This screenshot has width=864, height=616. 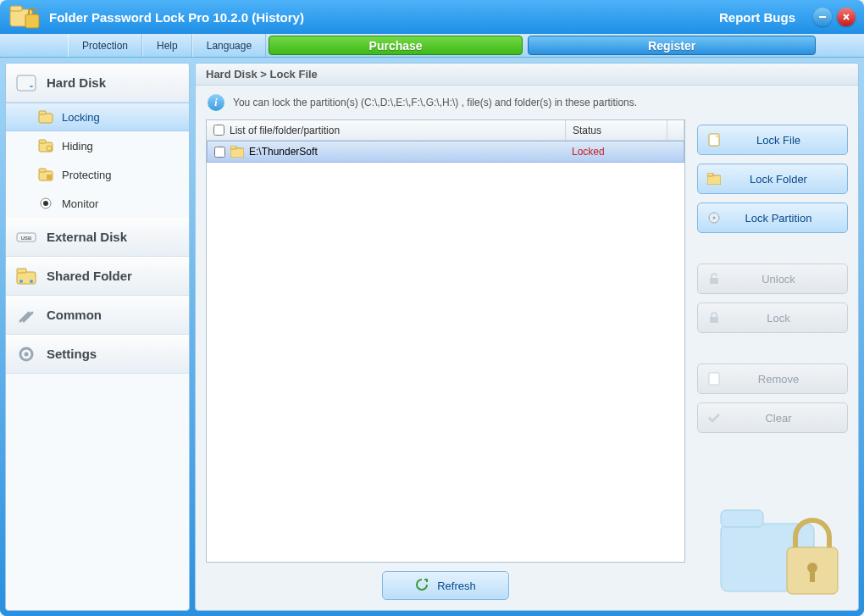 I want to click on sidebar-section-settings: Settings, so click(x=97, y=354).